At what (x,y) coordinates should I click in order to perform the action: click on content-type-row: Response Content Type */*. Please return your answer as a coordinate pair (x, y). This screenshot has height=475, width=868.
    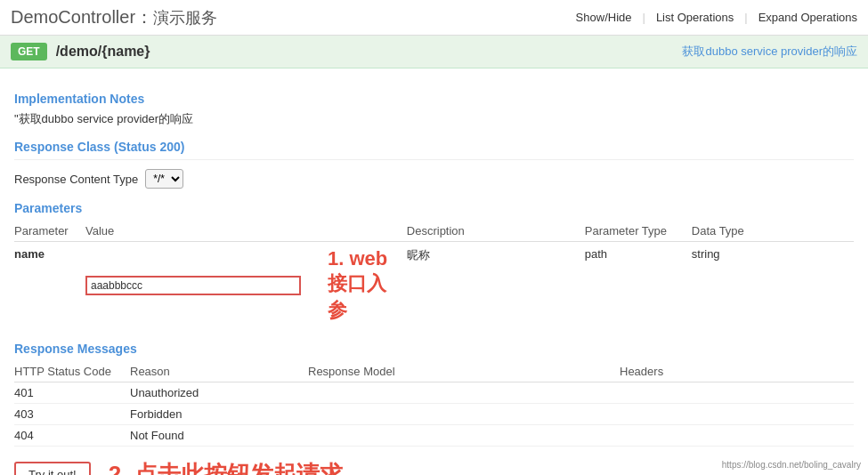
    Looking at the image, I should click on (434, 179).